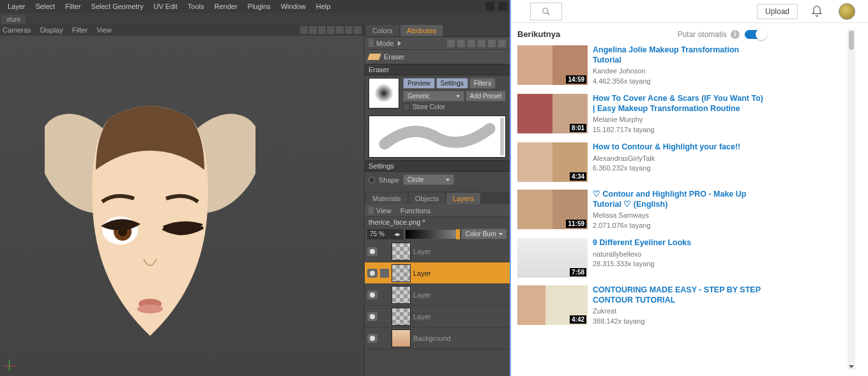 The image size is (868, 376). Describe the element at coordinates (642, 162) in the screenshot. I see `video-item: 4:34 How to Contour & Highlight your fac…` at that location.